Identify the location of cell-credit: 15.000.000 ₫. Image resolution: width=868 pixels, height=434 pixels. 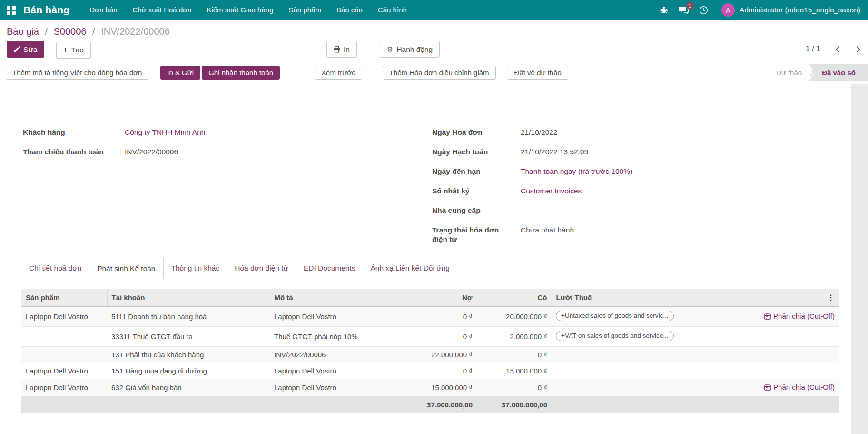
(514, 371).